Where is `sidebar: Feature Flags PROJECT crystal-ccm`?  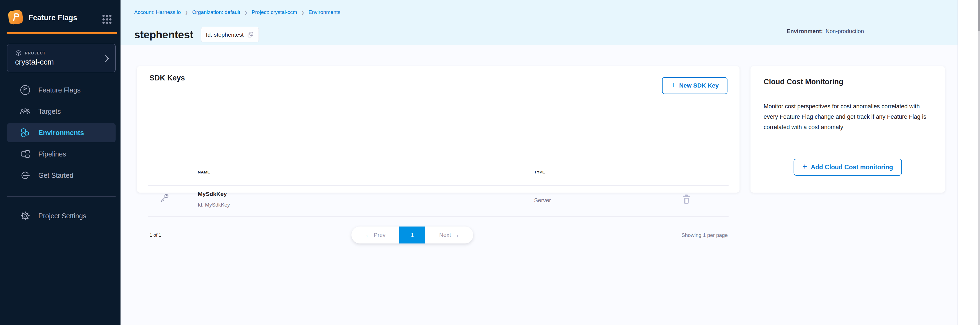
sidebar: Feature Flags PROJECT crystal-ccm is located at coordinates (60, 163).